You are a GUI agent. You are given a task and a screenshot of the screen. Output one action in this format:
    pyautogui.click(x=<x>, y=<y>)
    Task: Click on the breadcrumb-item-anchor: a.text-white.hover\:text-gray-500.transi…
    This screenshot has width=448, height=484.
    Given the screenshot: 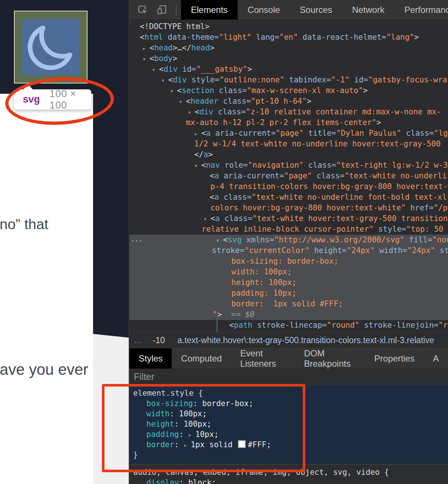 What is the action you would take?
    pyautogui.click(x=306, y=341)
    